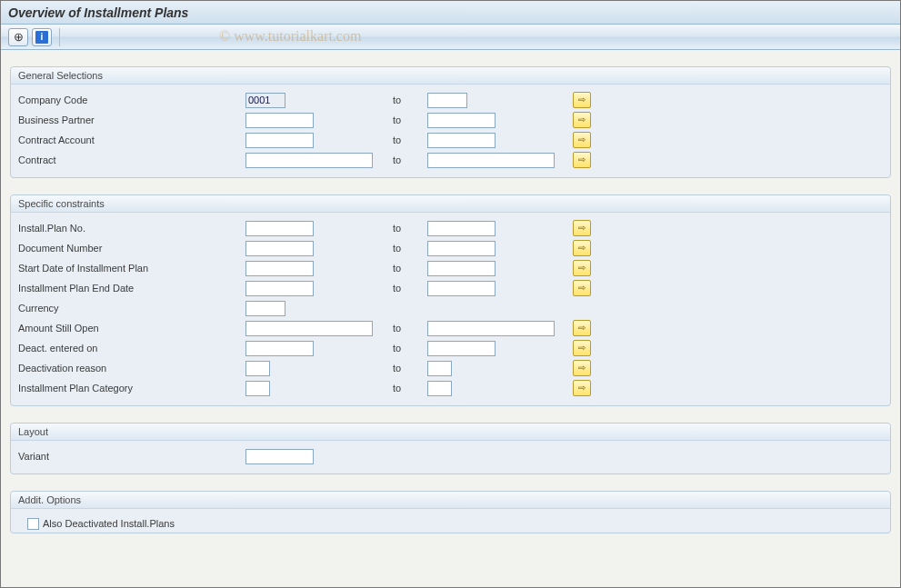 The height and width of the screenshot is (588, 901). I want to click on row-variant: Variant, so click(451, 456).